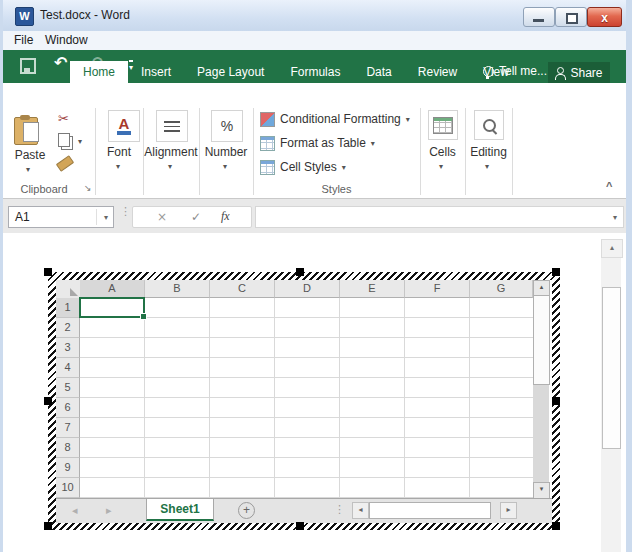 This screenshot has width=632, height=552. What do you see at coordinates (80, 142) in the screenshot?
I see `copy-dropdown-icon: ▾` at bounding box center [80, 142].